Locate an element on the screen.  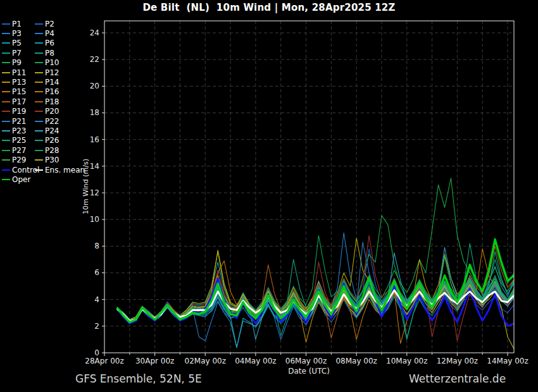
y-tick-labels: 024681012141618202224 is located at coordinates (95, 193).